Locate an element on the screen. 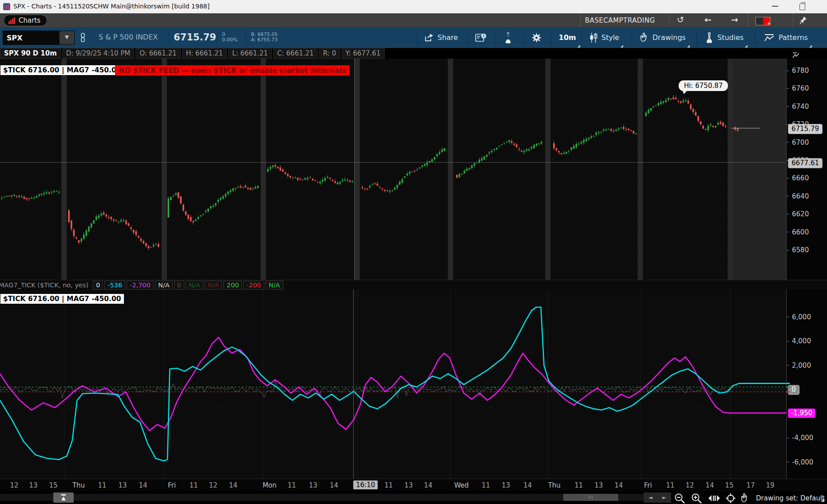 The image size is (827, 504). collapse-pane-button is located at coordinates (64, 497).